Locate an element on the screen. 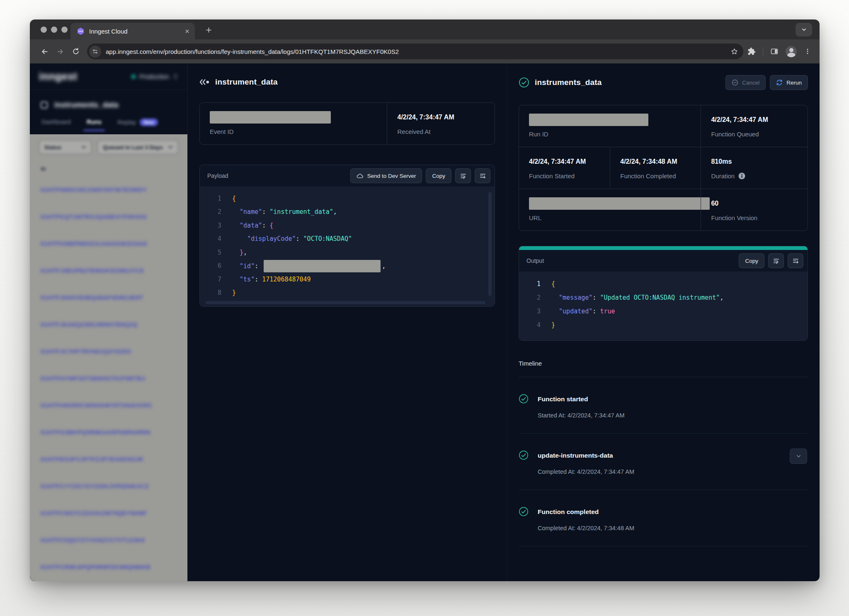 This screenshot has height=616, width=849. output-header: Output Copy is located at coordinates (663, 261).